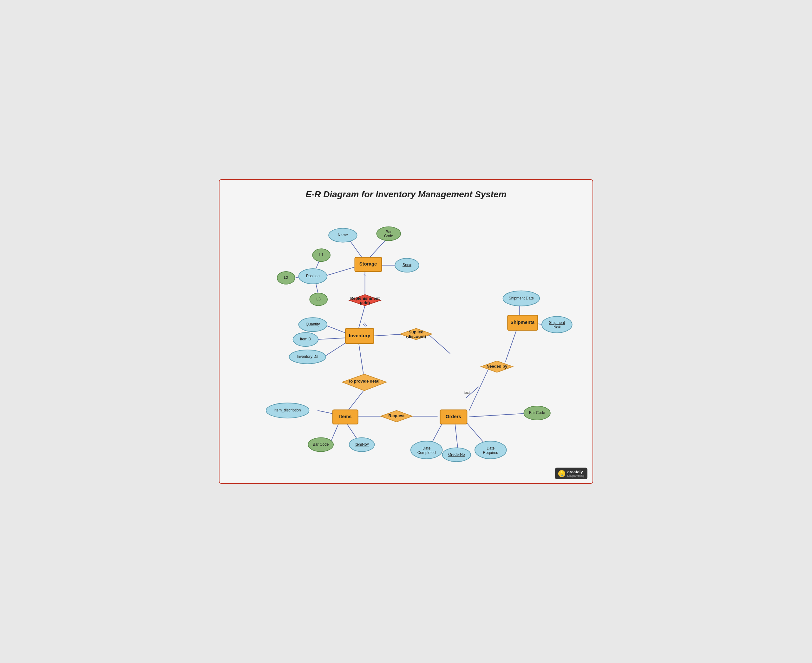 The width and height of the screenshot is (812, 663). I want to click on barcode-orders-label: Bar Code, so click(537, 412).